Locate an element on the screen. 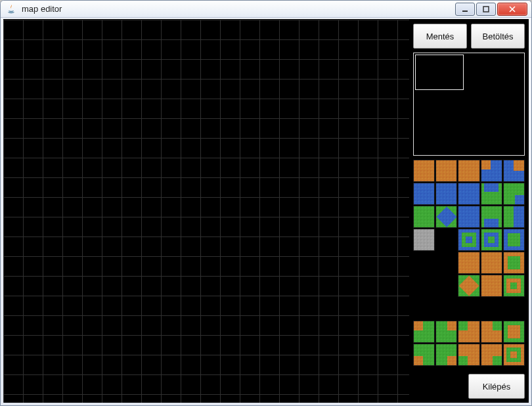 The image size is (532, 406). minimize-button is located at coordinates (465, 9).